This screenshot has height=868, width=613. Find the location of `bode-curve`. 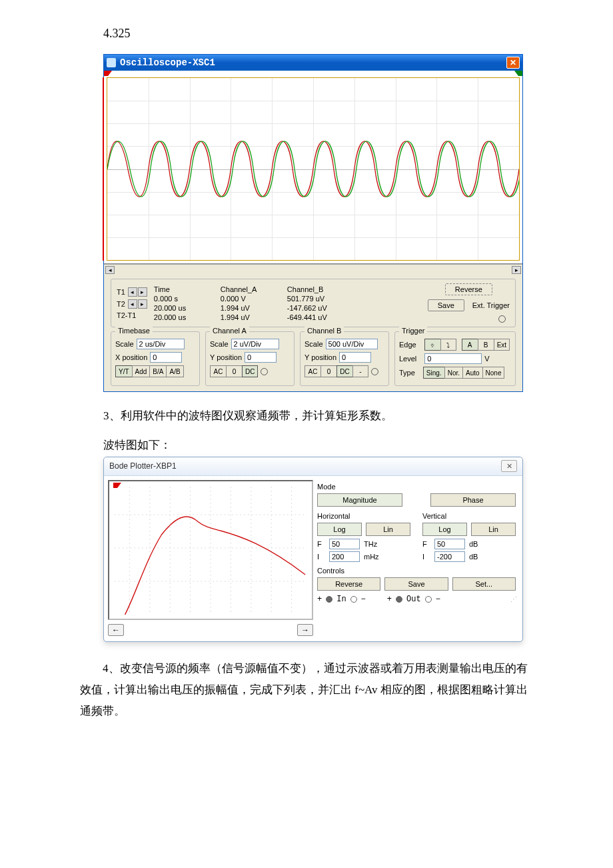

bode-curve is located at coordinates (211, 550).